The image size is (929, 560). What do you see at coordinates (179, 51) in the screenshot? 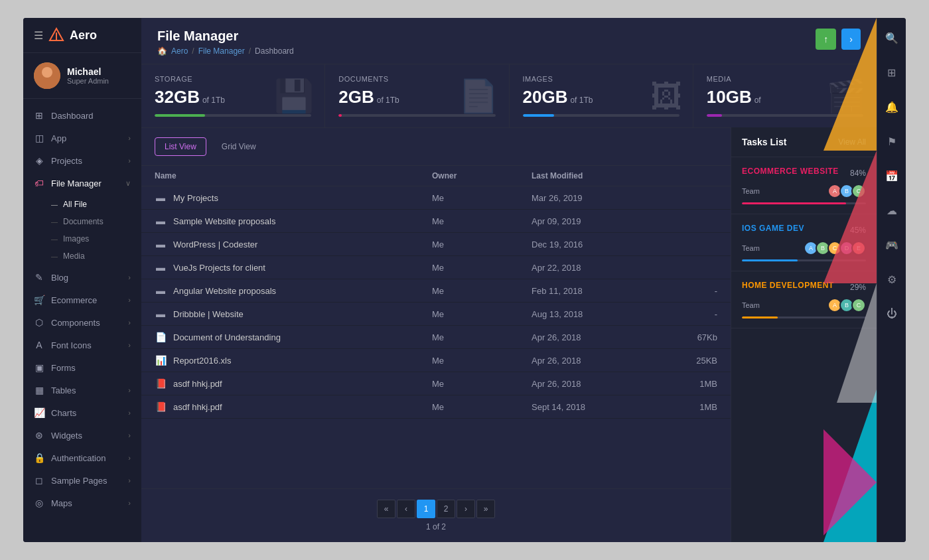
I see `breadcrumb-aero: Aero` at bounding box center [179, 51].